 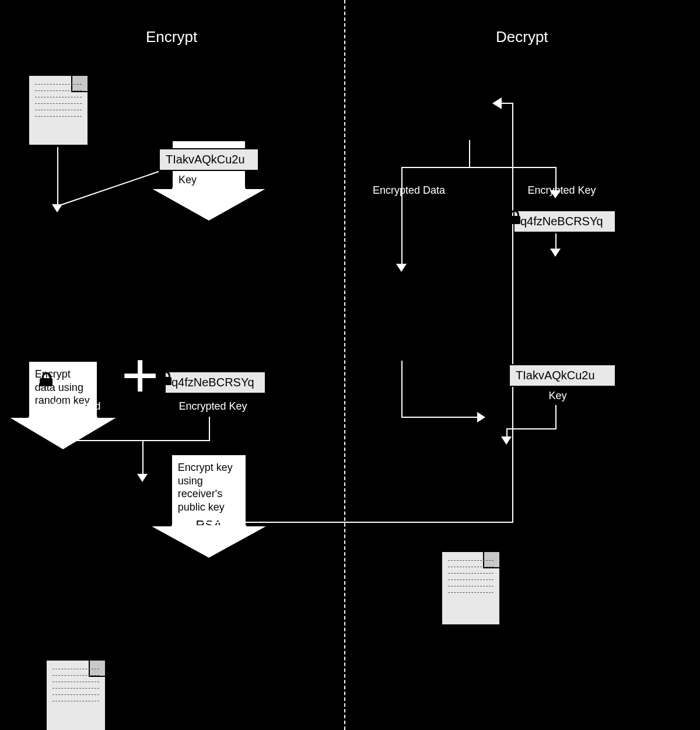 What do you see at coordinates (205, 159) in the screenshot?
I see `random-key-text: TIakvAQkCu2u` at bounding box center [205, 159].